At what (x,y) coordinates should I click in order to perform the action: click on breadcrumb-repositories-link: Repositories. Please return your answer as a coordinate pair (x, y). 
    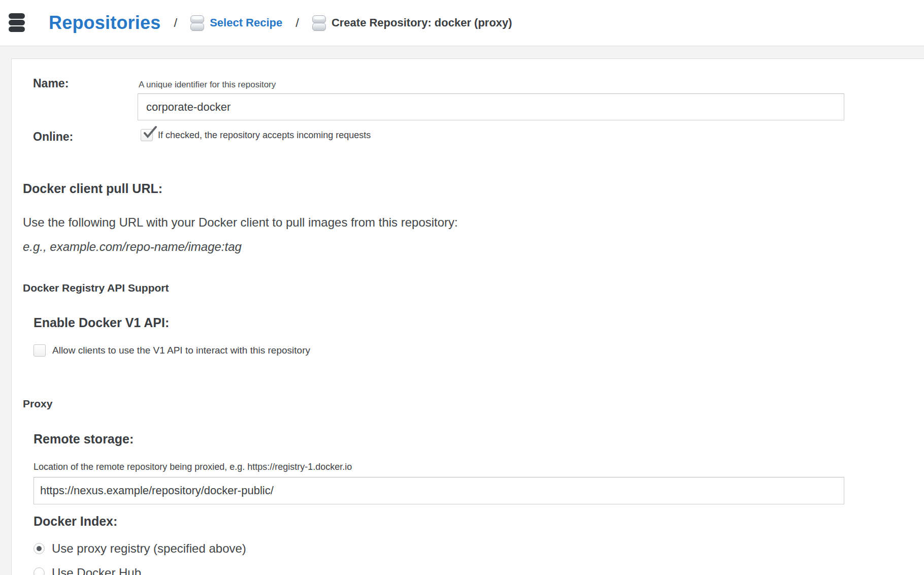
    Looking at the image, I should click on (105, 23).